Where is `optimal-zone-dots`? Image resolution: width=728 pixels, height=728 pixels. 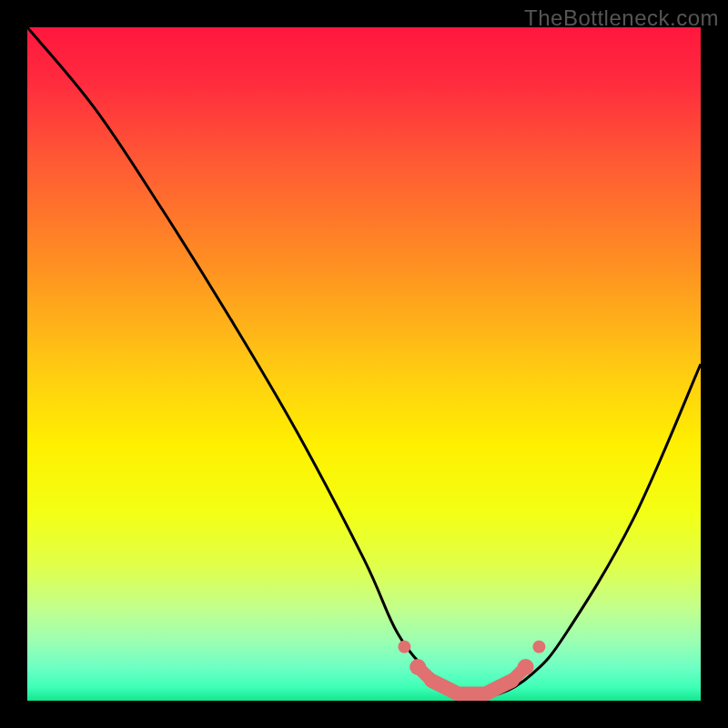
optimal-zone-dots is located at coordinates (471, 661).